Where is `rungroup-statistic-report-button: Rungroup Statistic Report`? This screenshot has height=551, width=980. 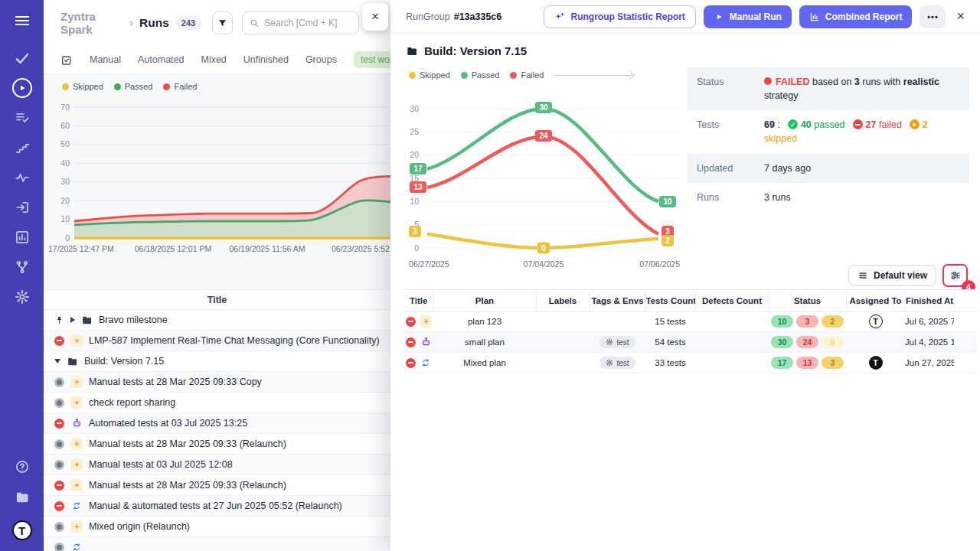
rungroup-statistic-report-button: Rungroup Statistic Report is located at coordinates (619, 17).